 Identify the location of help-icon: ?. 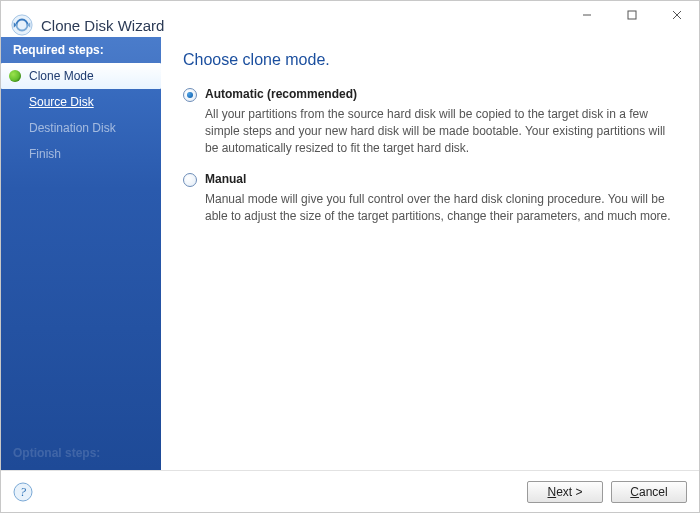
(23, 492).